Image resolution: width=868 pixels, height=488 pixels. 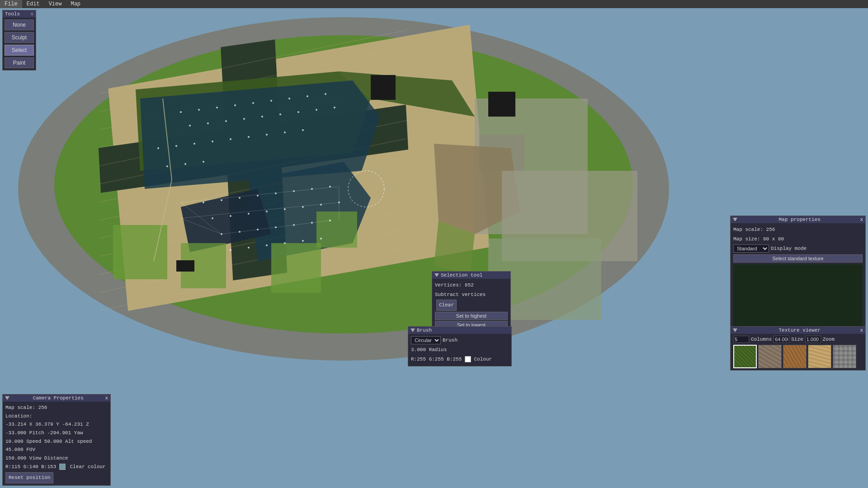 What do you see at coordinates (751, 249) in the screenshot?
I see `display-mode-select: Standard Wireframe Textured` at bounding box center [751, 249].